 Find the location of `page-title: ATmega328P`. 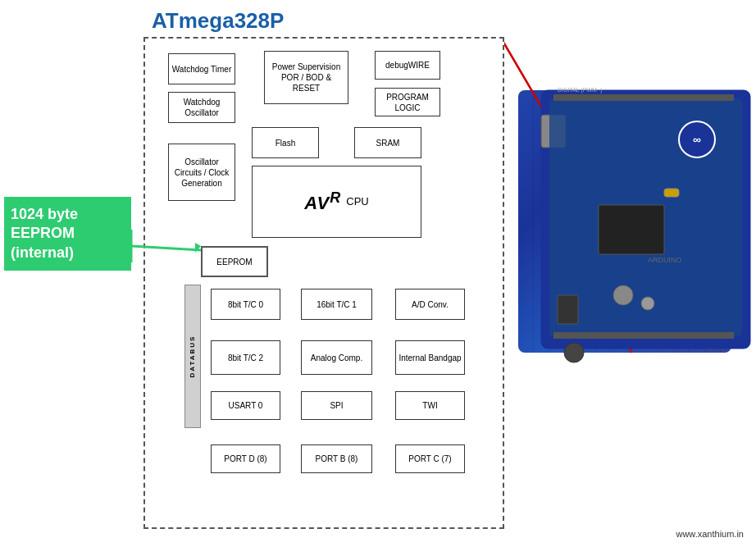

page-title: ATmega328P is located at coordinates (218, 21).